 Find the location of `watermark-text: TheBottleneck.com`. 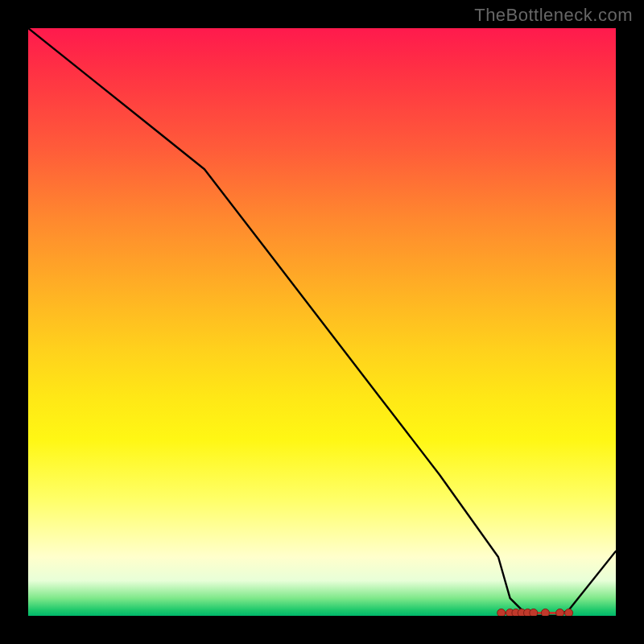

watermark-text: TheBottleneck.com is located at coordinates (554, 15).